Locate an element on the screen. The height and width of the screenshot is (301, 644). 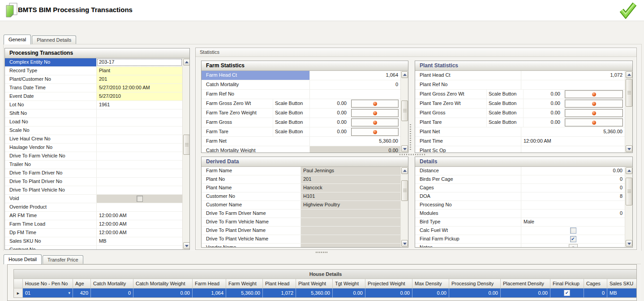
property-value: Hancock is located at coordinates (351, 188).